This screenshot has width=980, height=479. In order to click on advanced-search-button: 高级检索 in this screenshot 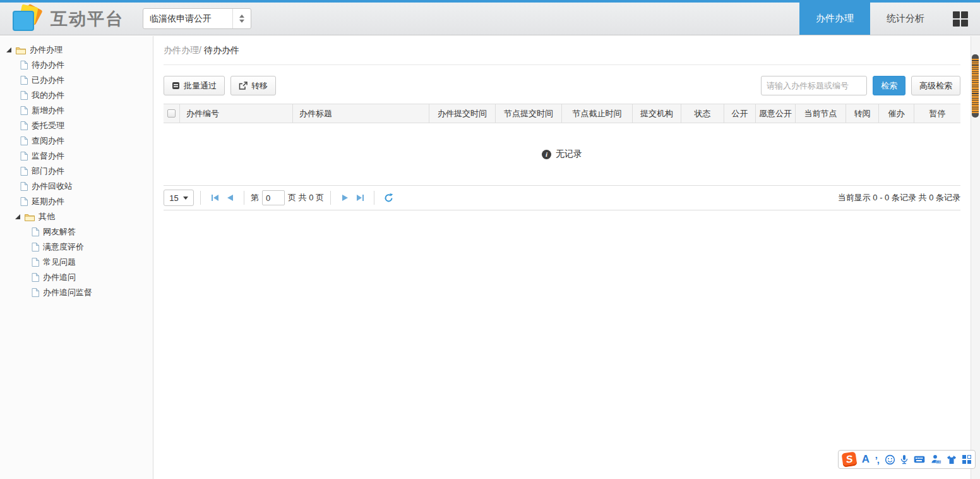, I will do `click(936, 86)`.